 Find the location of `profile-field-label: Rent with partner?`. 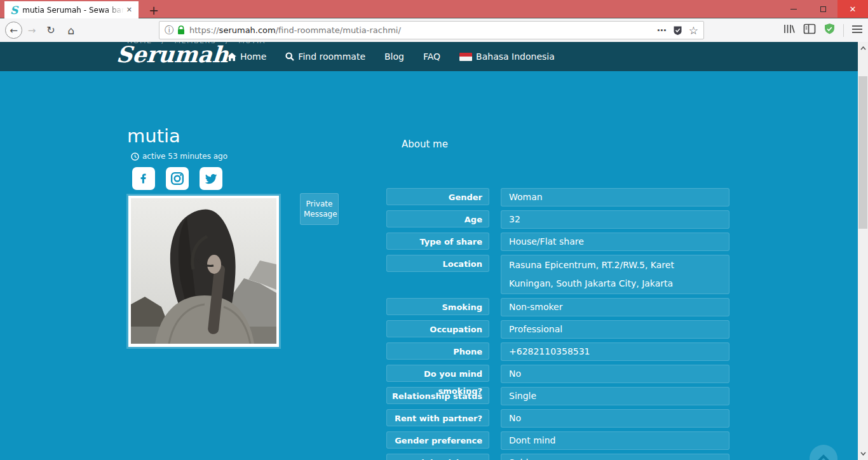

profile-field-label: Rent with partner? is located at coordinates (438, 418).